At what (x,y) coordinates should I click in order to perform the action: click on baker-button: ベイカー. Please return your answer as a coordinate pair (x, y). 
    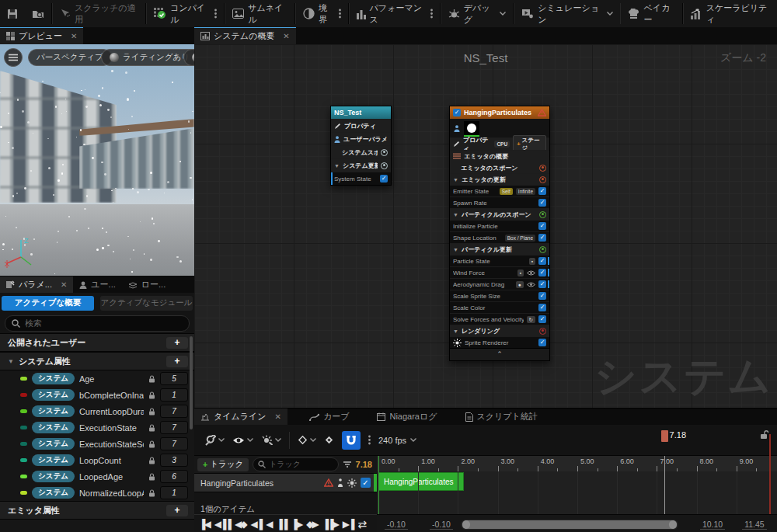
    Looking at the image, I should click on (651, 14).